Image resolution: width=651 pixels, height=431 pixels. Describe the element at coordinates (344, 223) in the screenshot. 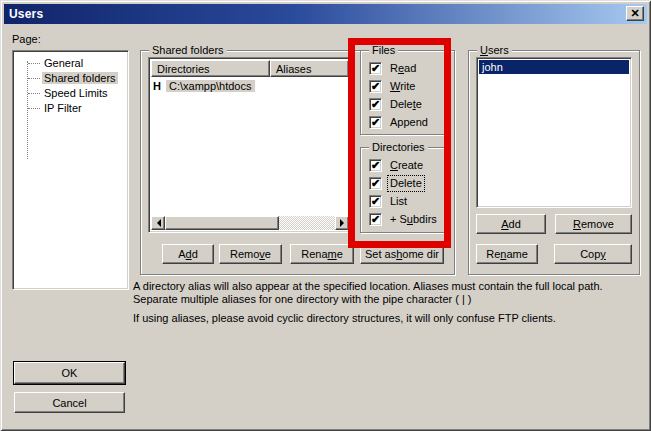

I see `arrow-right-icon` at that location.